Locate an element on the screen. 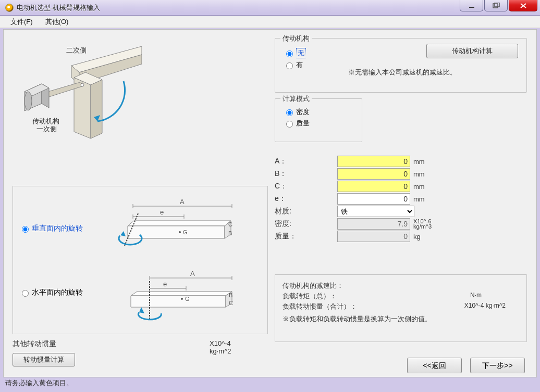  diagram-label-primary2: 一次侧 is located at coordinates (47, 129).